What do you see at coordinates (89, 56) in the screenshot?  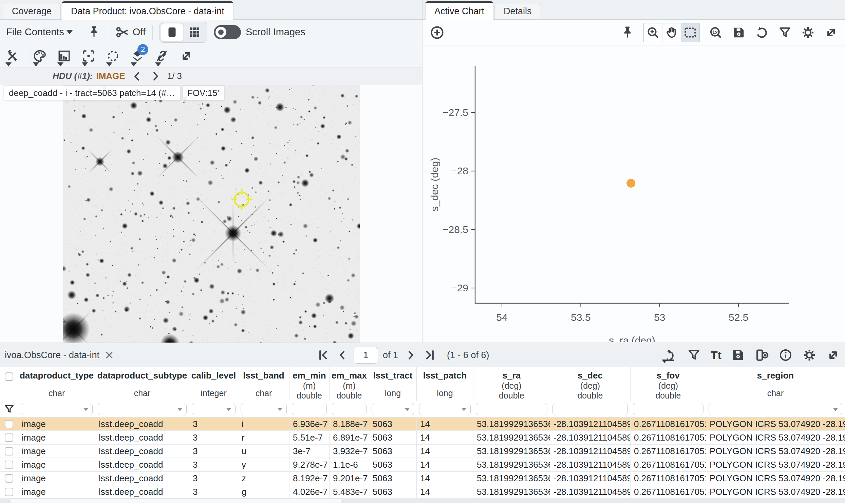 I see `recenter-button` at bounding box center [89, 56].